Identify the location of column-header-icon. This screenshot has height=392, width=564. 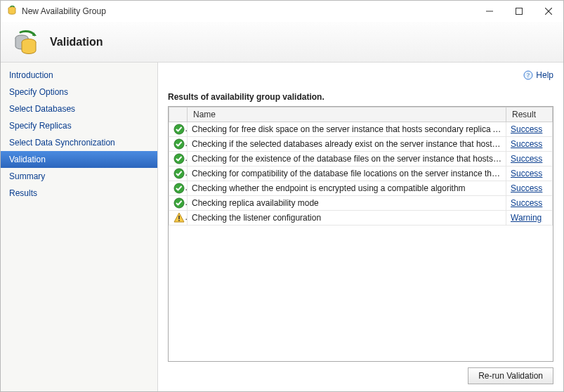
(178, 115).